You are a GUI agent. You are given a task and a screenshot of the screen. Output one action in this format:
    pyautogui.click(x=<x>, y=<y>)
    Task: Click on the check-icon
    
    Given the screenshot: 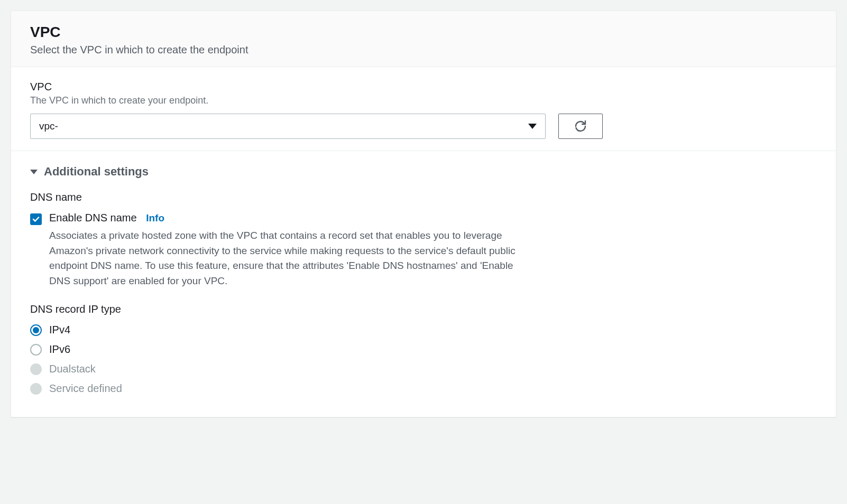 What is the action you would take?
    pyautogui.click(x=36, y=219)
    